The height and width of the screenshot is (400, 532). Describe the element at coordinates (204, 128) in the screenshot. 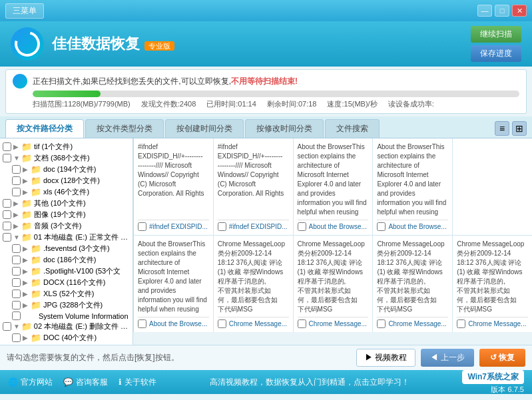

I see `tab-created: 按创建时间分类` at that location.